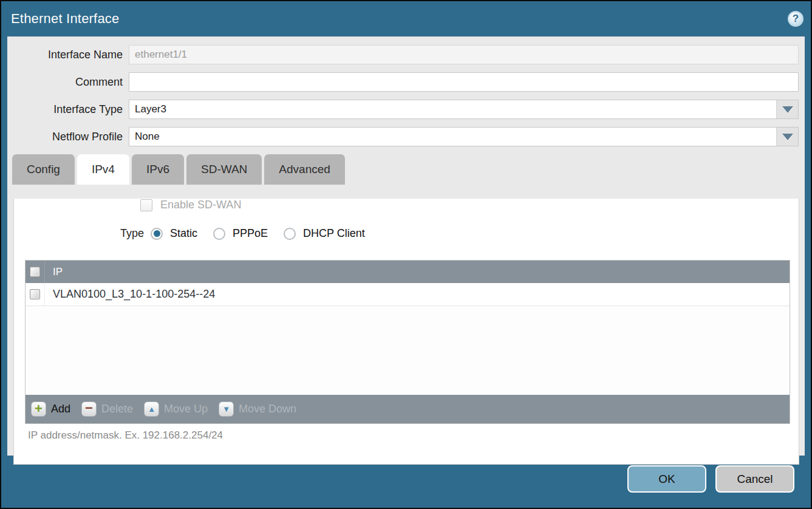 This screenshot has width=812, height=509. Describe the element at coordinates (103, 169) in the screenshot. I see `tab-ipv4: IPv4` at that location.